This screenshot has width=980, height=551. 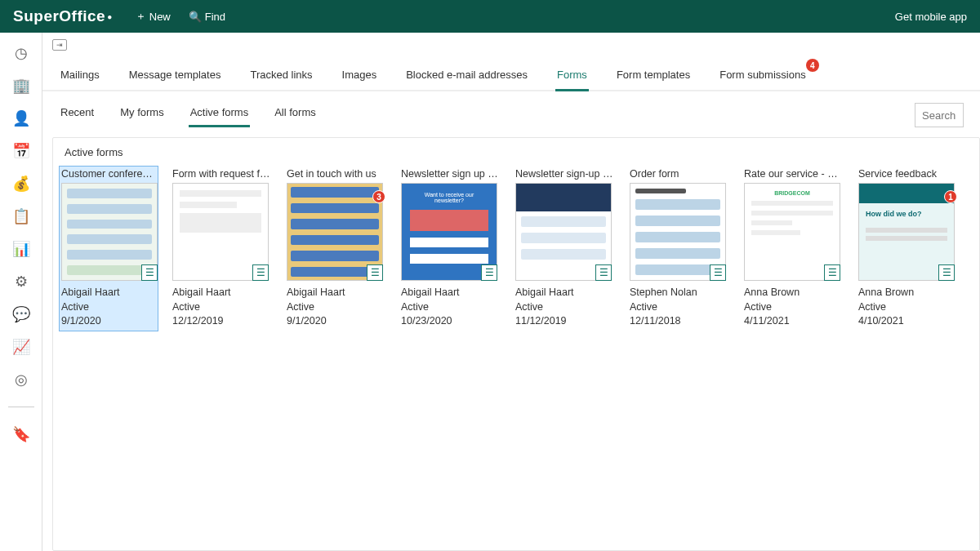 What do you see at coordinates (792, 232) in the screenshot?
I see `form-thumbnail: BRIDGECOM☰` at bounding box center [792, 232].